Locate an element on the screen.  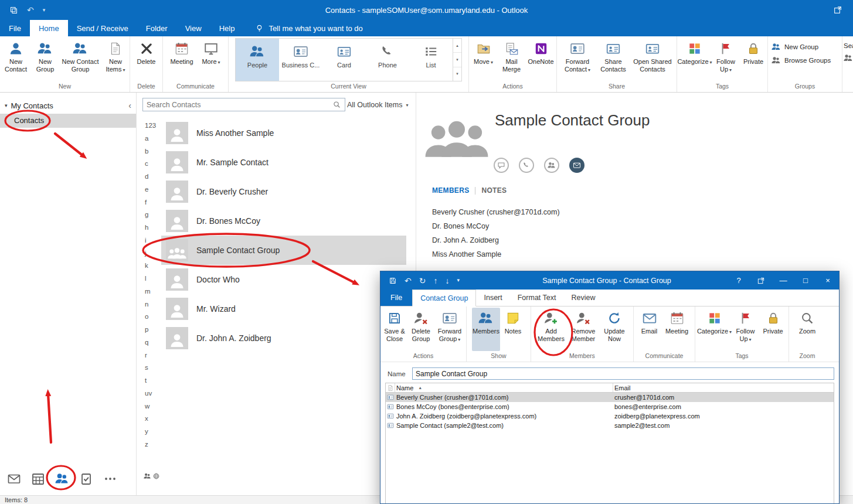
member-link: Dr. Bones McCoy is located at coordinates (496, 226).